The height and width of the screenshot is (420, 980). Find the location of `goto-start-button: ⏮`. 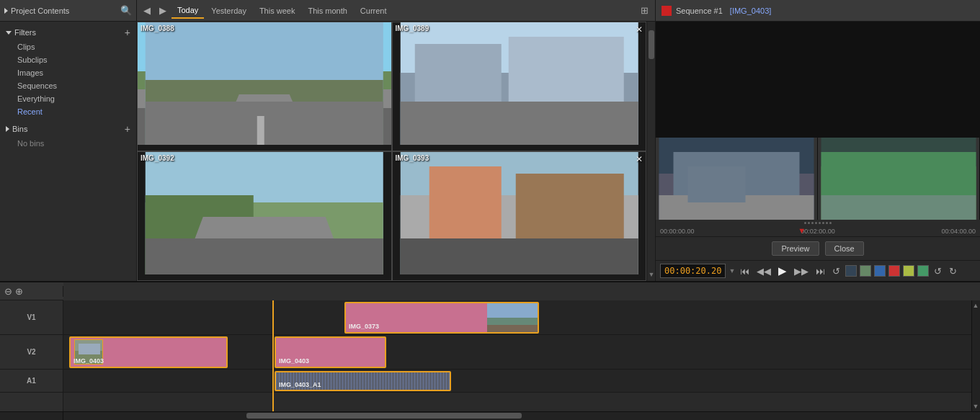

goto-start-button: ⏮ is located at coordinates (745, 271).